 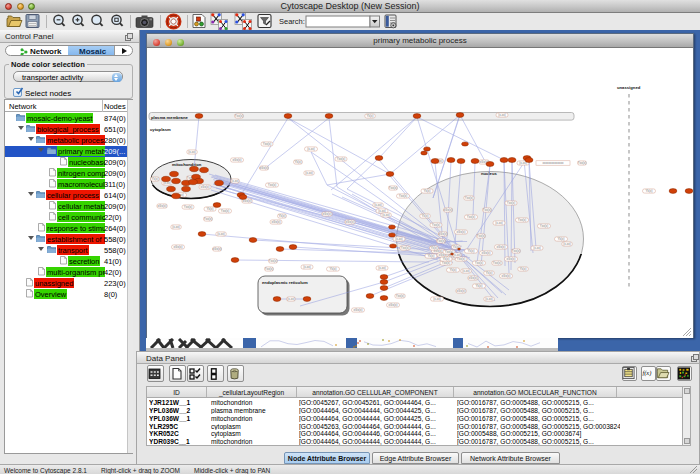 What do you see at coordinates (285, 282) in the screenshot?
I see `svg-text: endoplasmic reticulum` at bounding box center [285, 282].